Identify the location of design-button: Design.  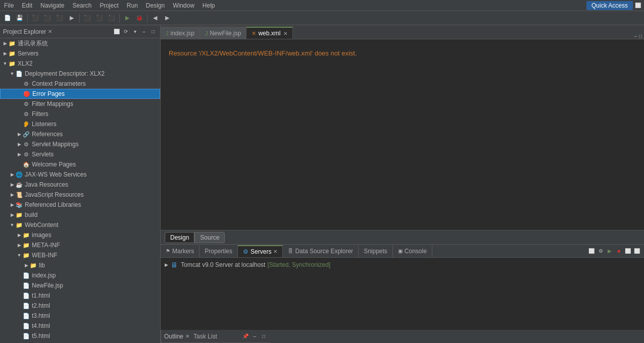
(180, 238).